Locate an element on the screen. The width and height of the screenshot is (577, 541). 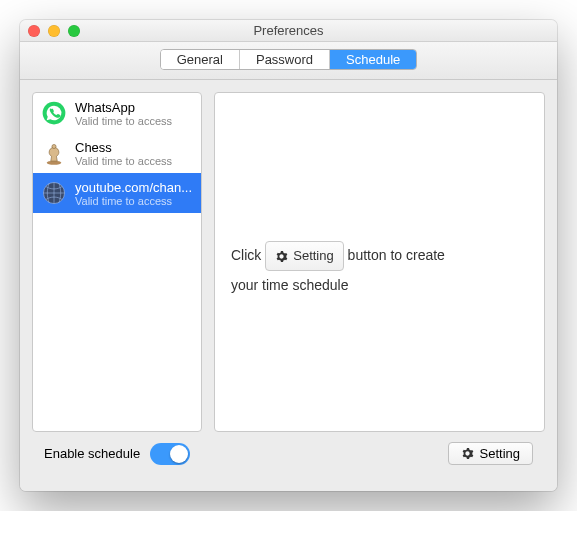
window-title: Preferences is located at coordinates (288, 30).